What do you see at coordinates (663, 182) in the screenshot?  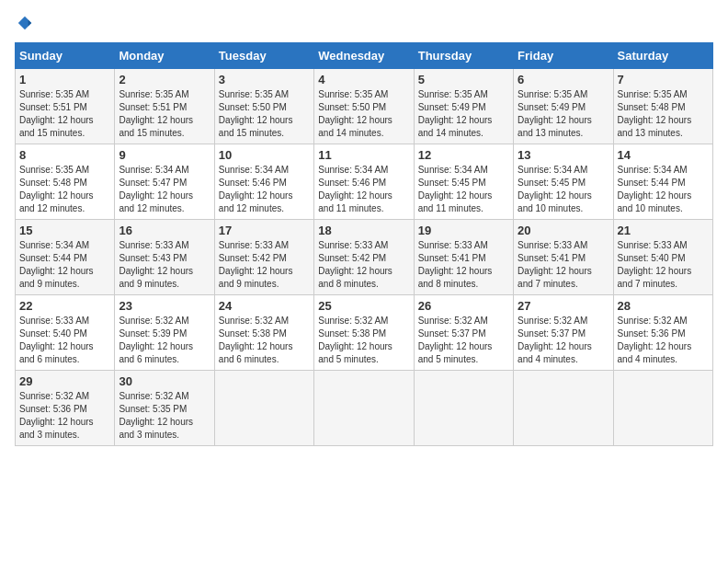 I see `calendar-cell: 14 Sunrise: 5:34 AMSunset: 5:44 PMDaylig…` at bounding box center [663, 182].